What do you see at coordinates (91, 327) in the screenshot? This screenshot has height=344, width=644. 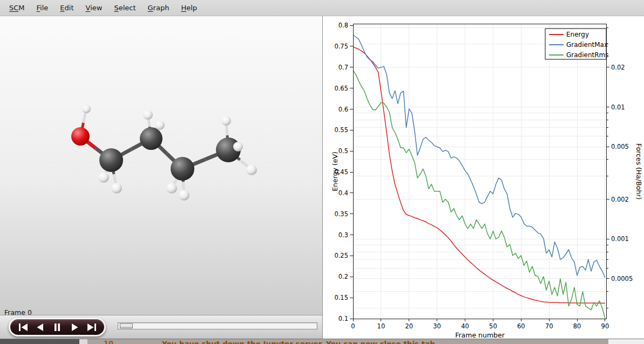 I see `skip-to-end-button` at bounding box center [91, 327].